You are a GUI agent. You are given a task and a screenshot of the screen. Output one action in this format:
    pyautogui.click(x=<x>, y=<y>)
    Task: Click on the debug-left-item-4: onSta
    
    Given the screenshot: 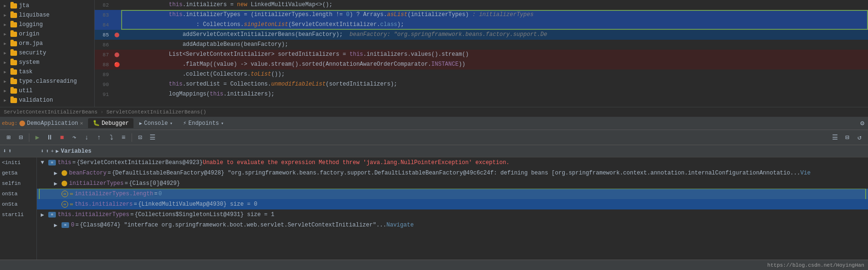 What is the action you would take?
    pyautogui.click(x=18, y=194)
    